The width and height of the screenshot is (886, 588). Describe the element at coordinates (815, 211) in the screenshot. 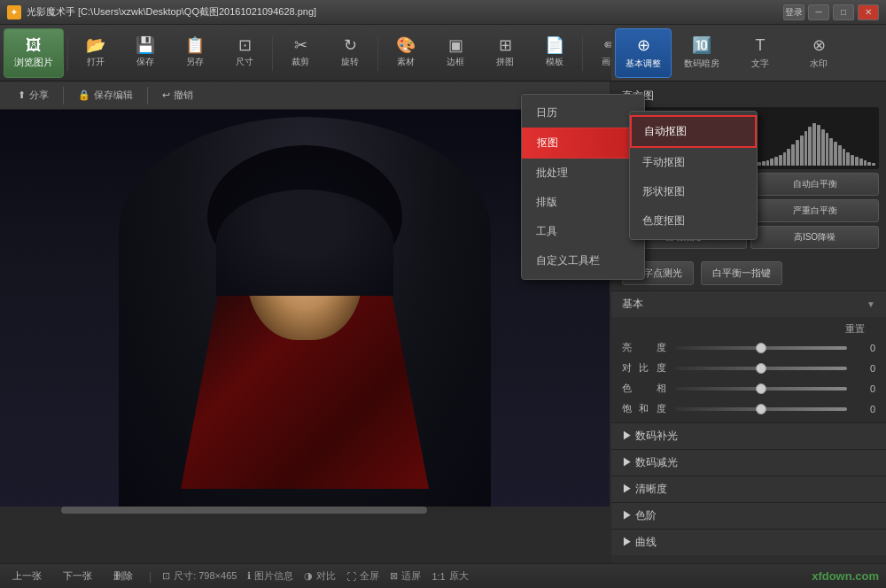

I see `severe-wb-button: 严重白平衡` at that location.